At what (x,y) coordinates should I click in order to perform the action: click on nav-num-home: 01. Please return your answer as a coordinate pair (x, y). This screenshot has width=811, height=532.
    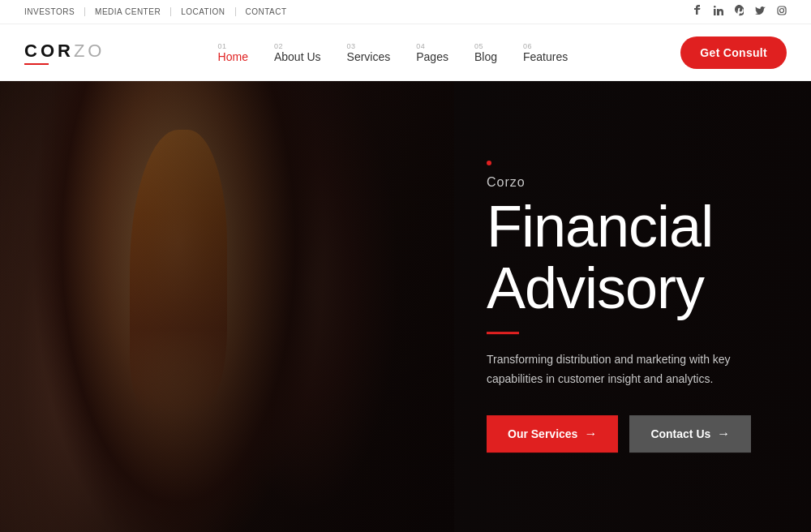
    Looking at the image, I should click on (222, 46).